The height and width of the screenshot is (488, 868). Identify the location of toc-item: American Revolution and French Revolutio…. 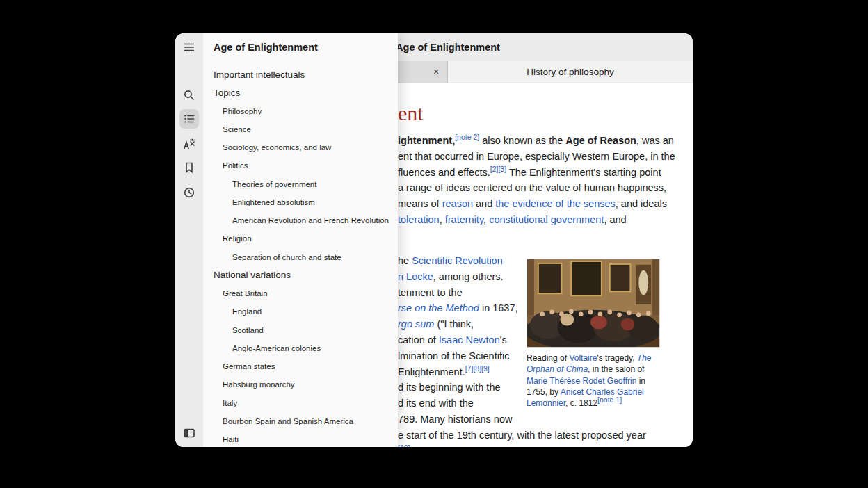
(300, 220).